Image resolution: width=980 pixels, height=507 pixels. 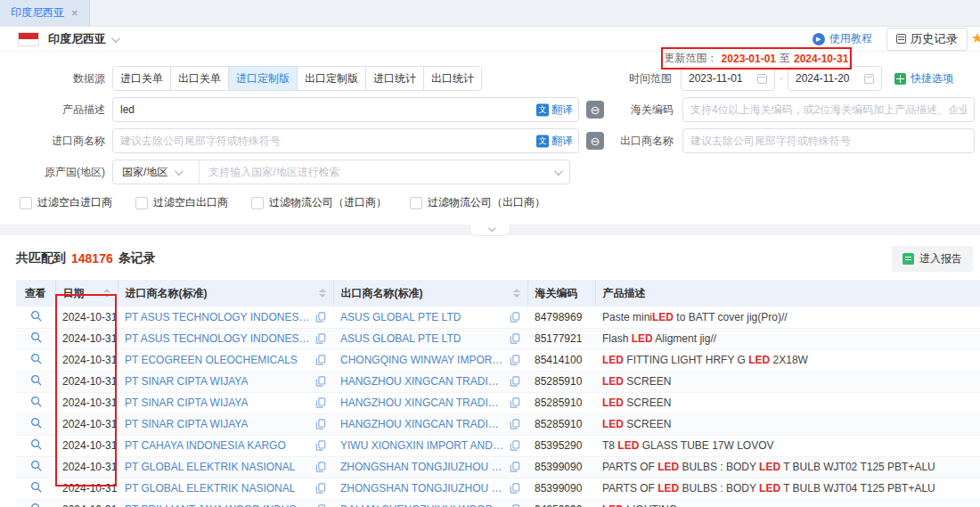 What do you see at coordinates (924, 78) in the screenshot?
I see `quick-options-link: 快捷选项` at bounding box center [924, 78].